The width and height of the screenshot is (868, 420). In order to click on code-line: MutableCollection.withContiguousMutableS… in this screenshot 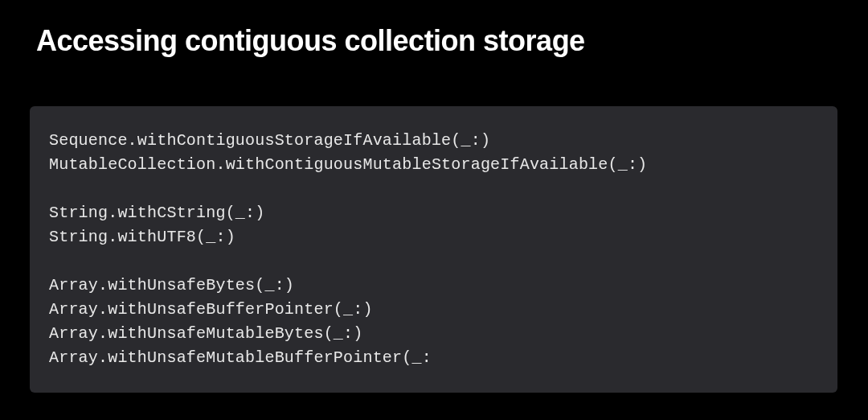, I will do `click(434, 165)`.